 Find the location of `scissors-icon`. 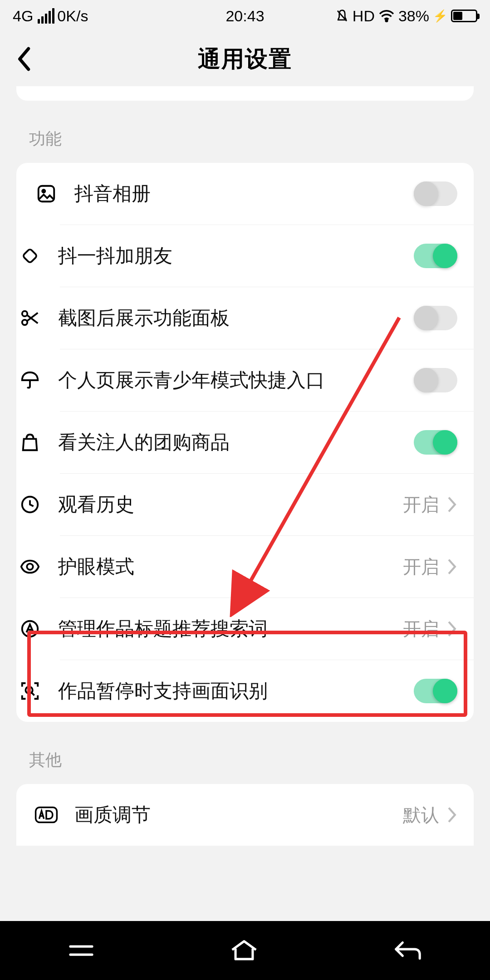

scissors-icon is located at coordinates (30, 318).